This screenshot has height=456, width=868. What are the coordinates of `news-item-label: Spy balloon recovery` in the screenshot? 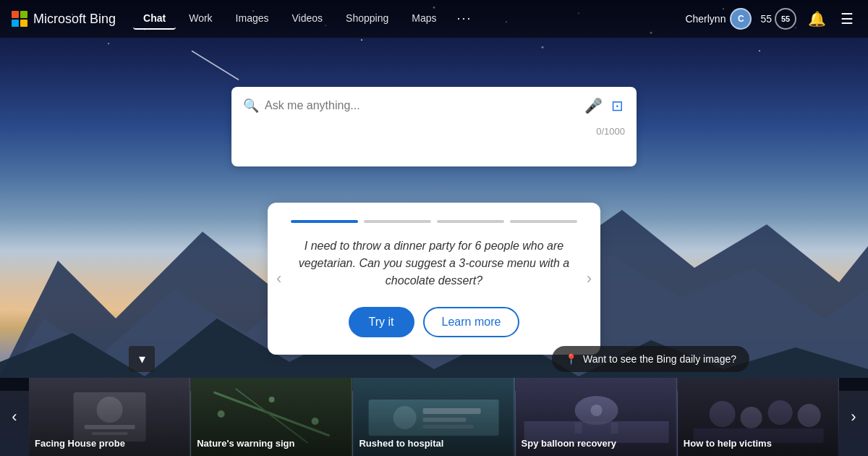 It's located at (596, 444).